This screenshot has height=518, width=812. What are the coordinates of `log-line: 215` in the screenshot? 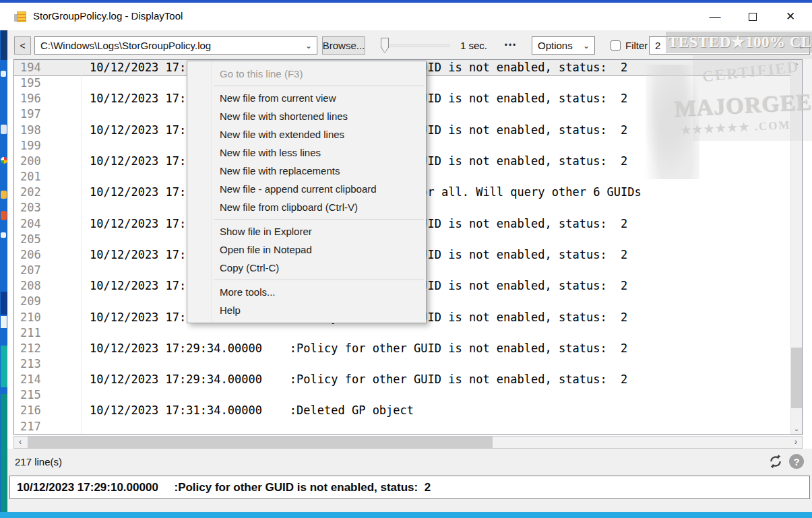 It's located at (402, 395).